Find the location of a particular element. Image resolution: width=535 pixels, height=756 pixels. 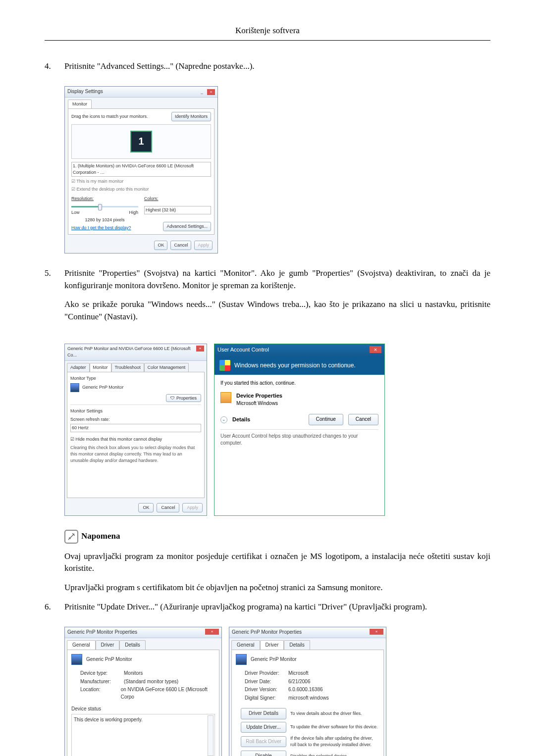

roll-back-driver-button: Roll Back Driver is located at coordinates (264, 742).